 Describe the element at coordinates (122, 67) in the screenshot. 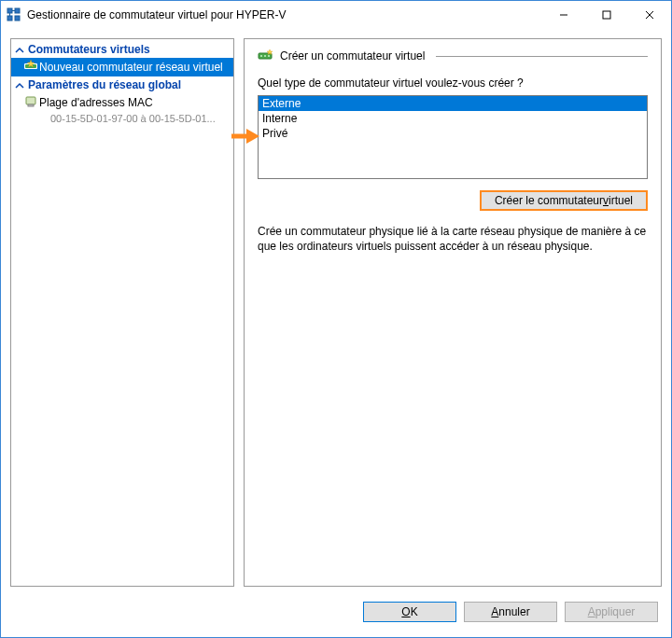

I see `tree-item-new-virtual-switch: Nouveau commutateur réseau virtuel` at that location.